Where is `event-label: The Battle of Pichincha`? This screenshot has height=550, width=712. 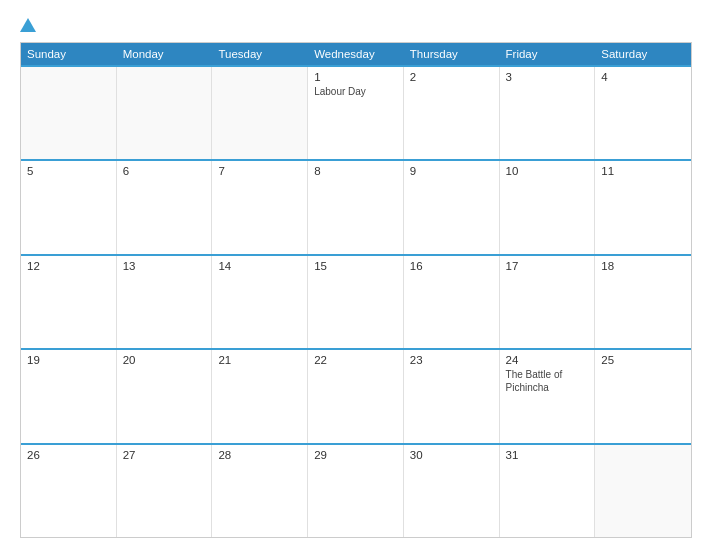 event-label: The Battle of Pichincha is located at coordinates (548, 381).